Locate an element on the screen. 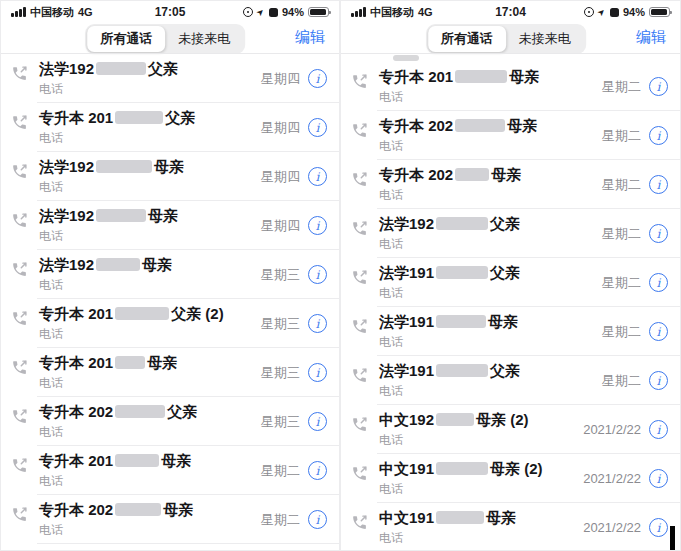 The height and width of the screenshot is (551, 681). call-log-row: 中文191母亲 (2) 电话 2021/2/22 i is located at coordinates (510, 478).